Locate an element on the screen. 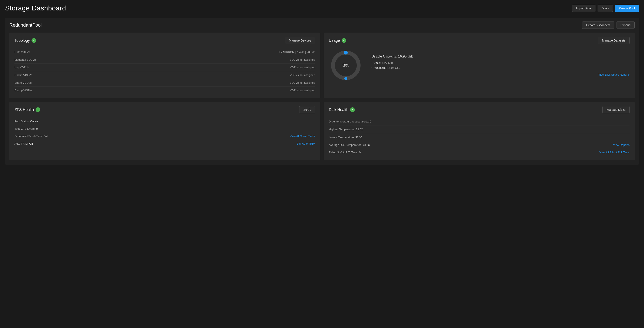 This screenshot has width=644, height=328. smart-tests-label: Failed S.M.A.R.T. Tests: is located at coordinates (344, 152).